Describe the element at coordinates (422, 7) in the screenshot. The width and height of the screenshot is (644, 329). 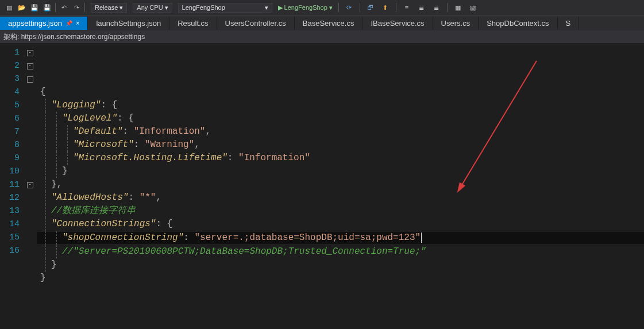
I see `indent-icon: ≣` at that location.